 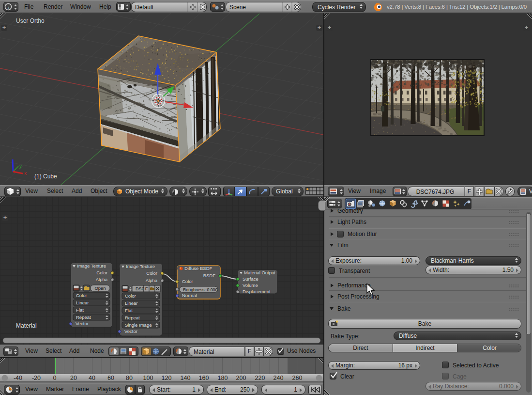 I want to click on svg-text: 220, so click(x=260, y=378).